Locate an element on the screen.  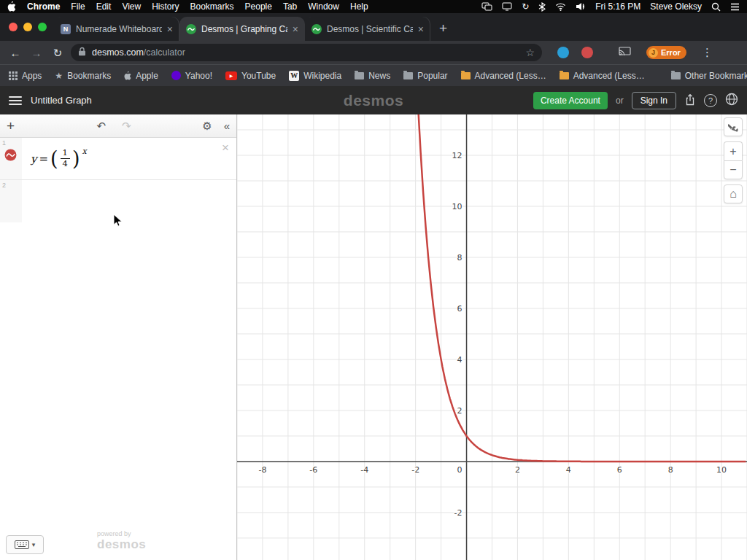
error-badge-label: Error is located at coordinates (671, 52).